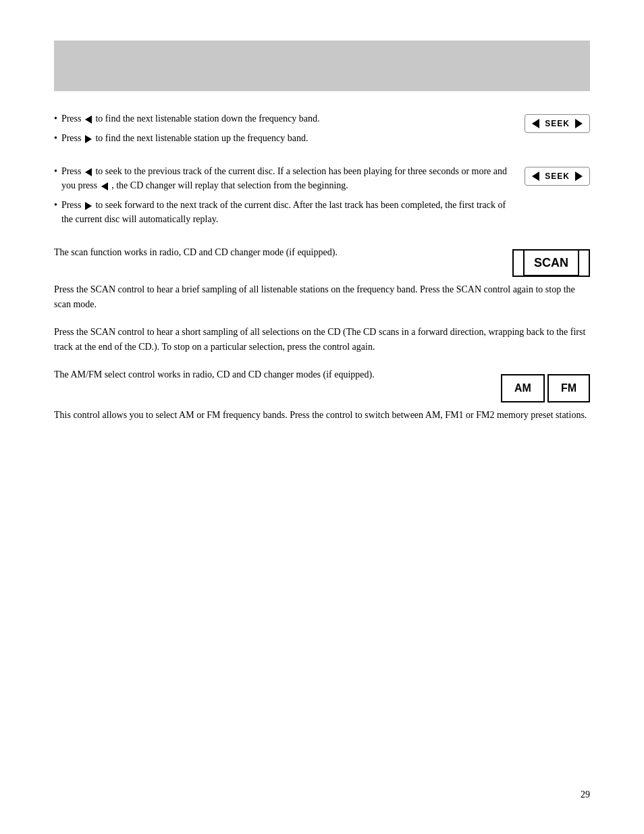  I want to click on page-number: 29, so click(585, 795).